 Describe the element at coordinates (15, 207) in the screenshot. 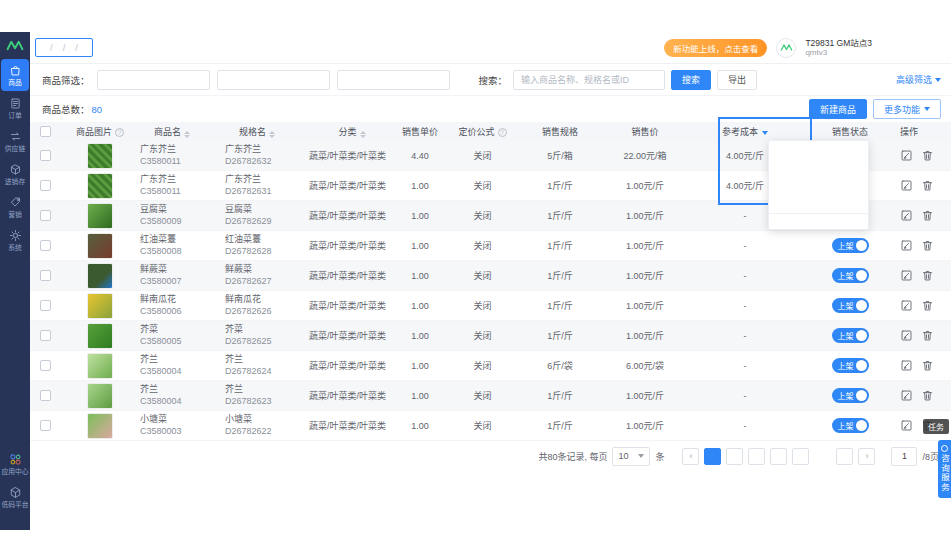

I see `sidebar-item: 营销` at that location.